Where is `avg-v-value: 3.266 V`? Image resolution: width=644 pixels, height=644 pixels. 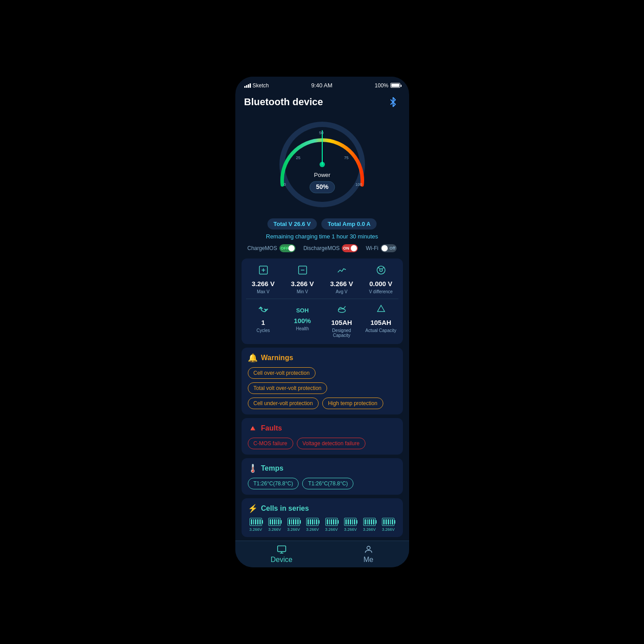 avg-v-value: 3.266 V is located at coordinates (342, 283).